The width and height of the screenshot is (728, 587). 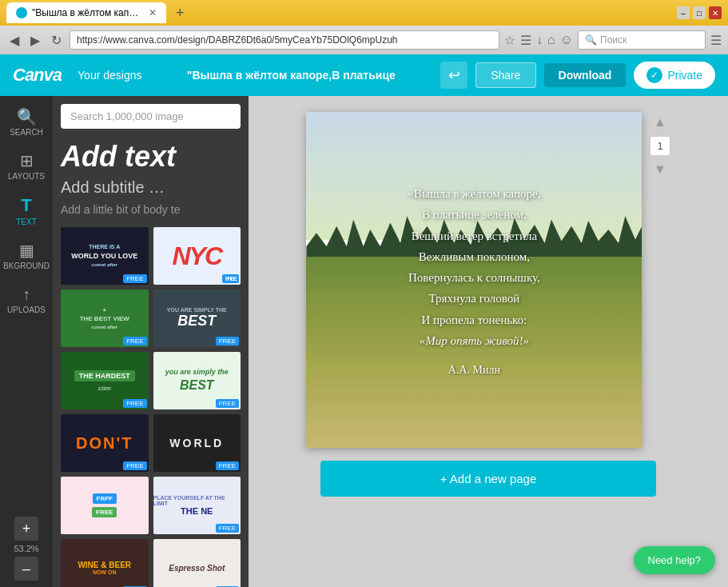 I want to click on home-icon: ⌂, so click(x=551, y=40).